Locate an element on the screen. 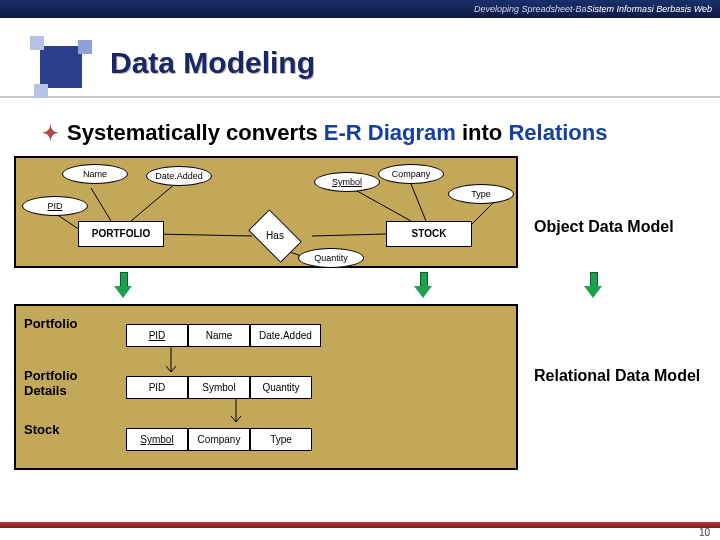 This screenshot has width=720, height=540. header-credit: Sistem Informasi Berbasis Web is located at coordinates (650, 9).